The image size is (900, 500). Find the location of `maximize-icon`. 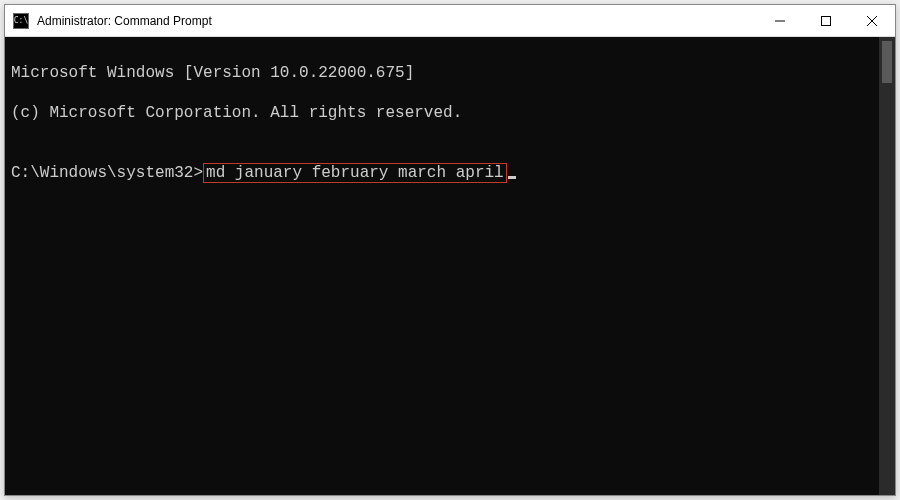

maximize-icon is located at coordinates (826, 21).